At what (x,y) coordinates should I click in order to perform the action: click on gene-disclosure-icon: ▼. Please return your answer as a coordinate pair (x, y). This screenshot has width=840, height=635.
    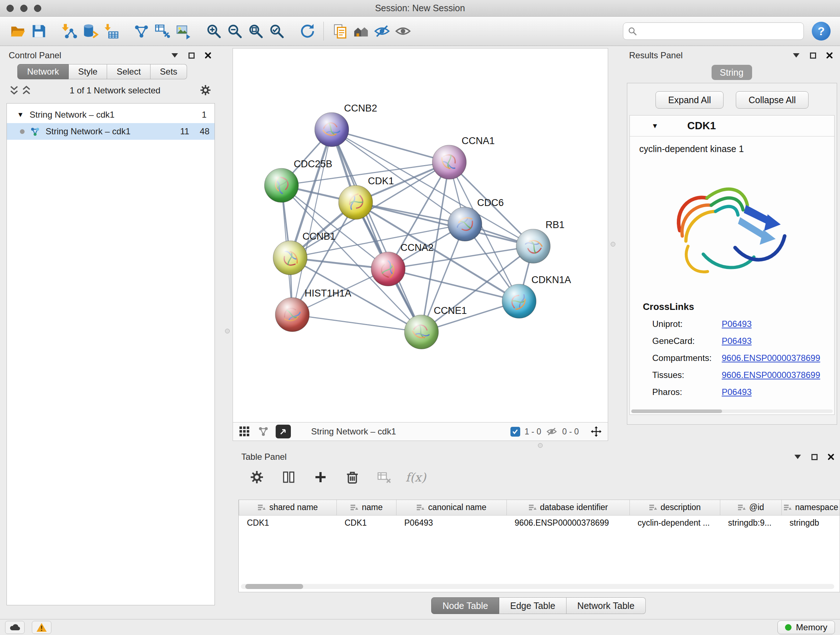
    Looking at the image, I should click on (655, 126).